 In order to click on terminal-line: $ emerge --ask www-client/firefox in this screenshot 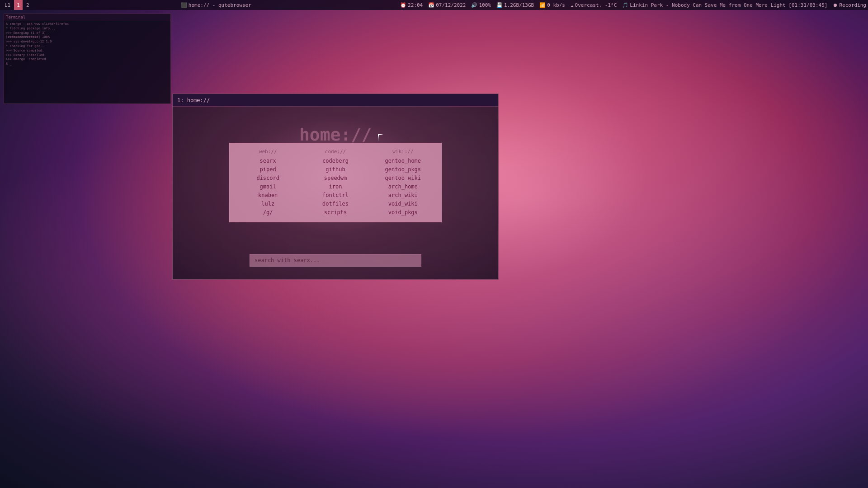, I will do `click(87, 24)`.